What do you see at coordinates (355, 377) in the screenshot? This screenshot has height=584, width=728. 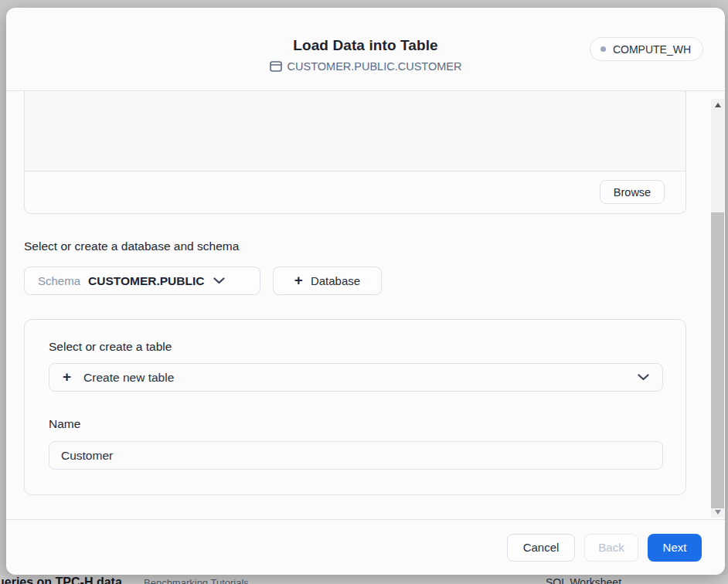 I see `table-select-dropdown: + Create new table` at bounding box center [355, 377].